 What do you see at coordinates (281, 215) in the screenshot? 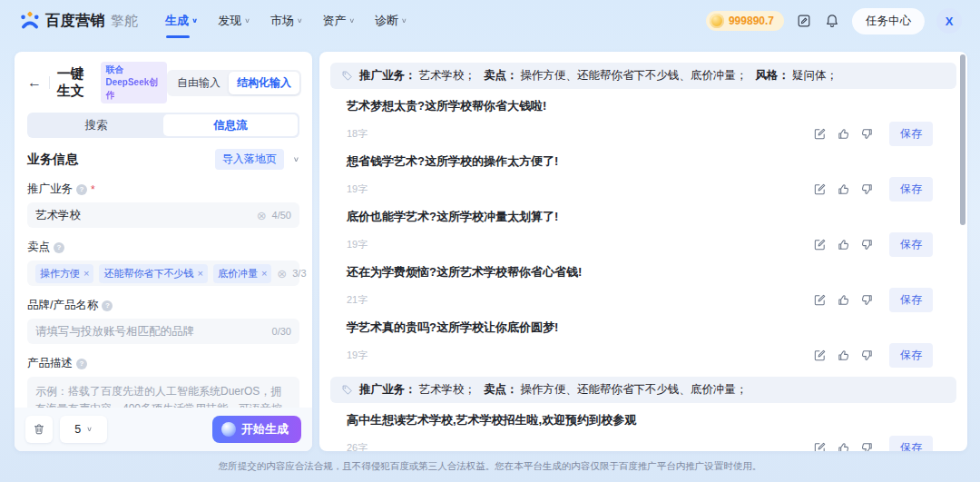
I see `char-counter: 4/50` at bounding box center [281, 215].